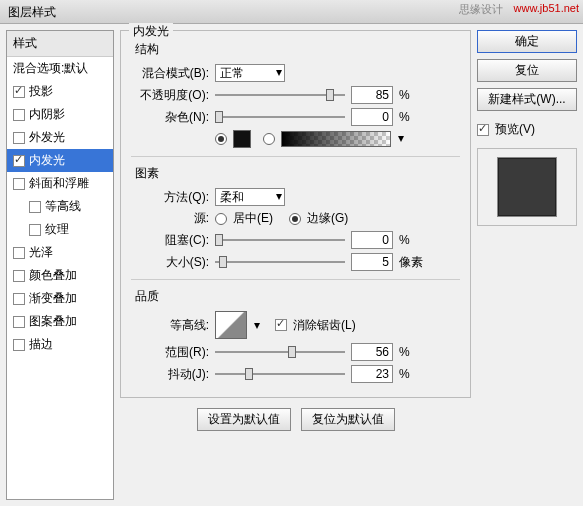 The height and width of the screenshot is (506, 583). Describe the element at coordinates (269, 139) in the screenshot. I see `gradient-radio` at that location.